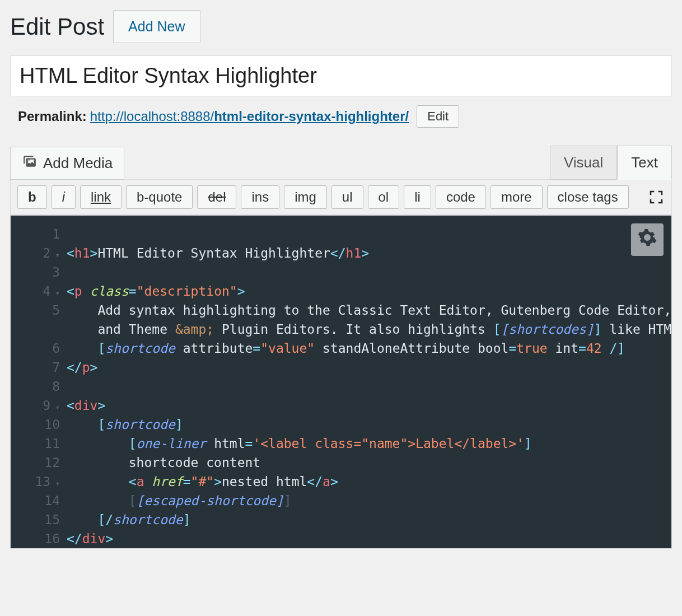  Describe the element at coordinates (369, 253) in the screenshot. I see `code-line: <h1>HTML Editor Syntax Highlighter</h1>` at that location.